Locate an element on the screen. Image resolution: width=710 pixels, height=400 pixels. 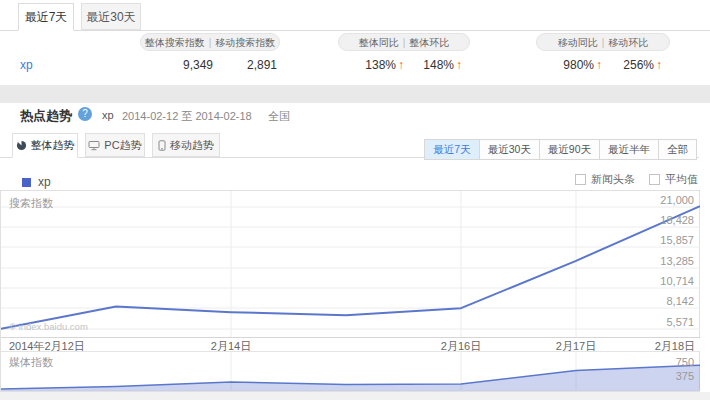
y-axis-tick: 8,142 is located at coordinates (664, 301).